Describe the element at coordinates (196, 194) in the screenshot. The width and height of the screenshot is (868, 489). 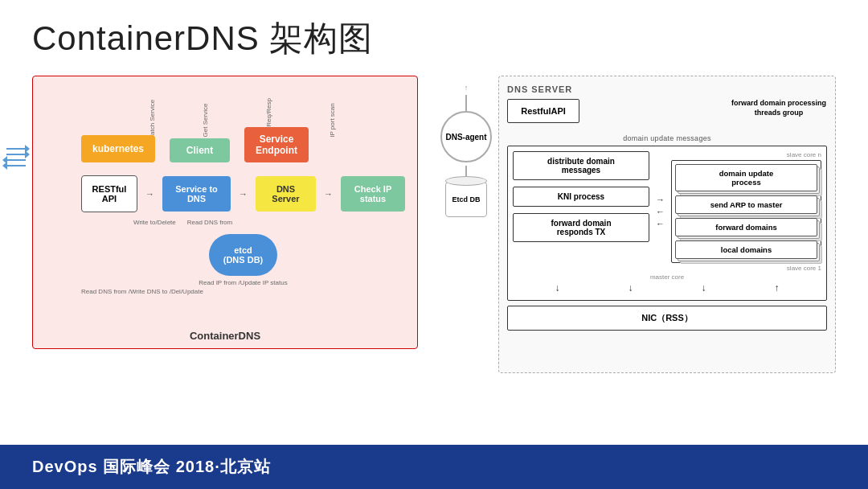
I see `service-to-dns-node: Service to DNS` at that location.